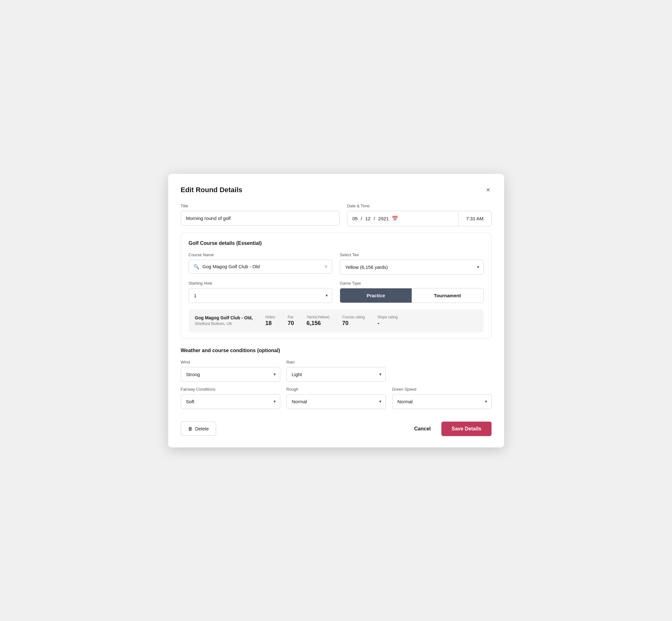 This screenshot has width=672, height=621. Describe the element at coordinates (336, 374) in the screenshot. I see `rain-select-wrap: NoneLightModerateHeavy ▾` at that location.